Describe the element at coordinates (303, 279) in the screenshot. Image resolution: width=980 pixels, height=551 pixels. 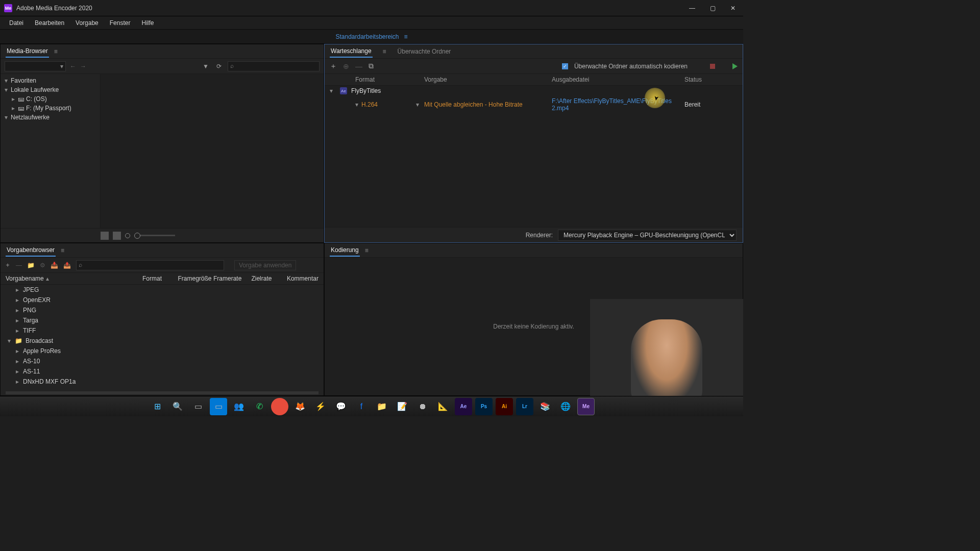
I see `col-comment-header: Kommentar` at that location.